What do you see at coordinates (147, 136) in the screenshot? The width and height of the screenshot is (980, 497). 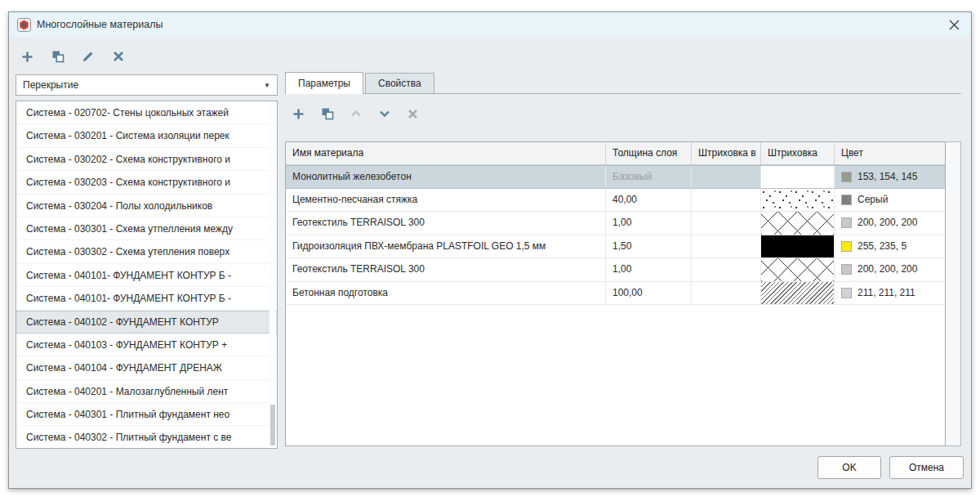 I see `list-item: Система - 030201 - Система изоляции пере…` at bounding box center [147, 136].